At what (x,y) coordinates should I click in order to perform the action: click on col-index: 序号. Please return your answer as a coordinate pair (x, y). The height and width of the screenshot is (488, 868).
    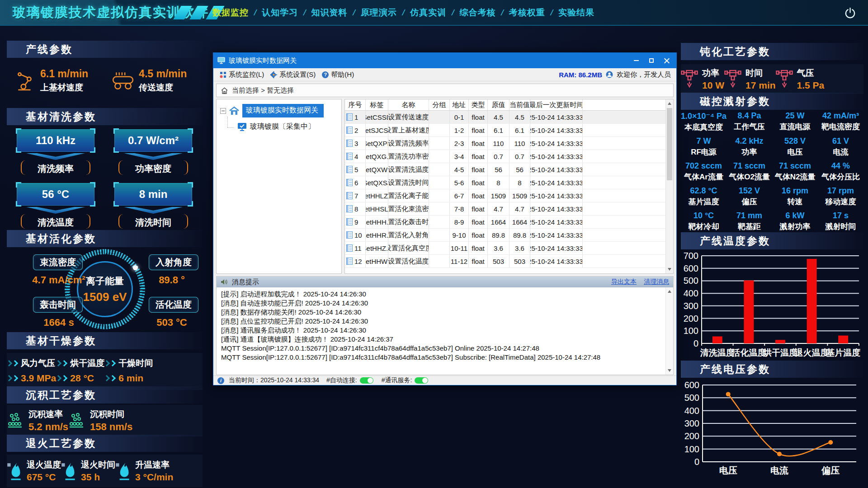
    Looking at the image, I should click on (355, 105).